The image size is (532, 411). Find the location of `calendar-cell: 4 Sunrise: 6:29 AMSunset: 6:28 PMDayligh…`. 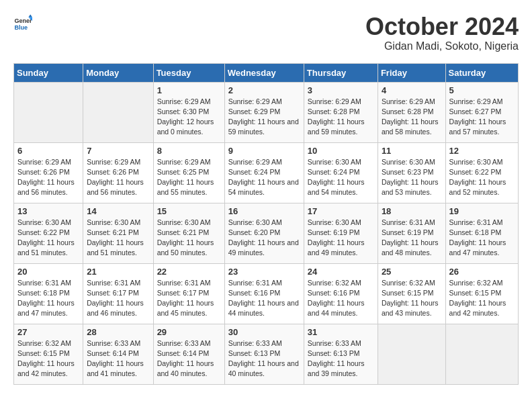

calendar-cell: 4 Sunrise: 6:29 AMSunset: 6:28 PMDayligh… is located at coordinates (411, 112).